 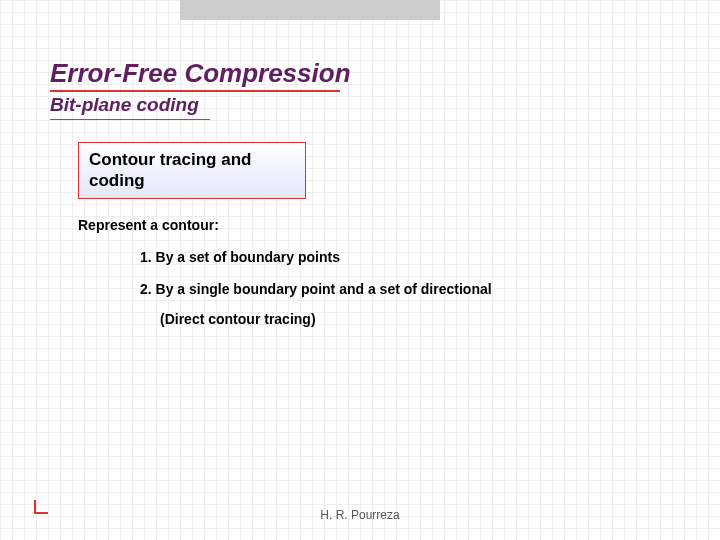 I want to click on list-item: 1. By a set of boundary points, so click(x=405, y=257).